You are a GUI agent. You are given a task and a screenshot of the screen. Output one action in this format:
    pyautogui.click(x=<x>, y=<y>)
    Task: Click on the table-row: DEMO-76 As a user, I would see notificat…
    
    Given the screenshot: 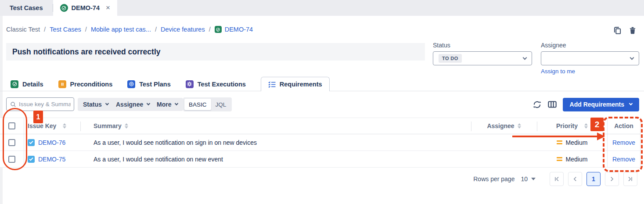 What is the action you would take?
    pyautogui.click(x=320, y=143)
    